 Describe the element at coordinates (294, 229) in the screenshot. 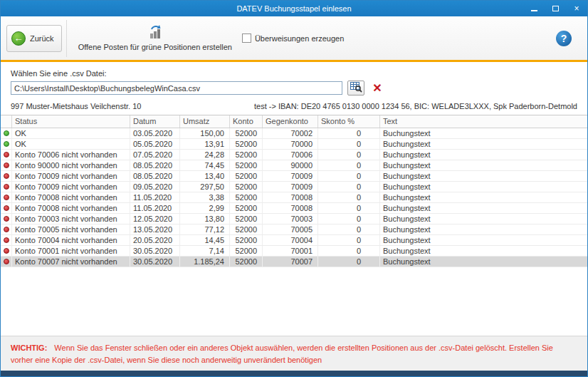

I see `table-row: Konto 70005 nicht vorhanden13.05.202077,…` at that location.